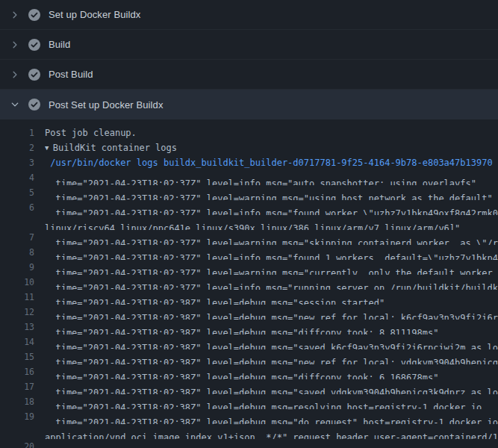 The width and height of the screenshot is (498, 448). Describe the element at coordinates (249, 432) in the screenshot. I see `log-line: application/vnd.oci.image.index.v1+json,…` at that location.